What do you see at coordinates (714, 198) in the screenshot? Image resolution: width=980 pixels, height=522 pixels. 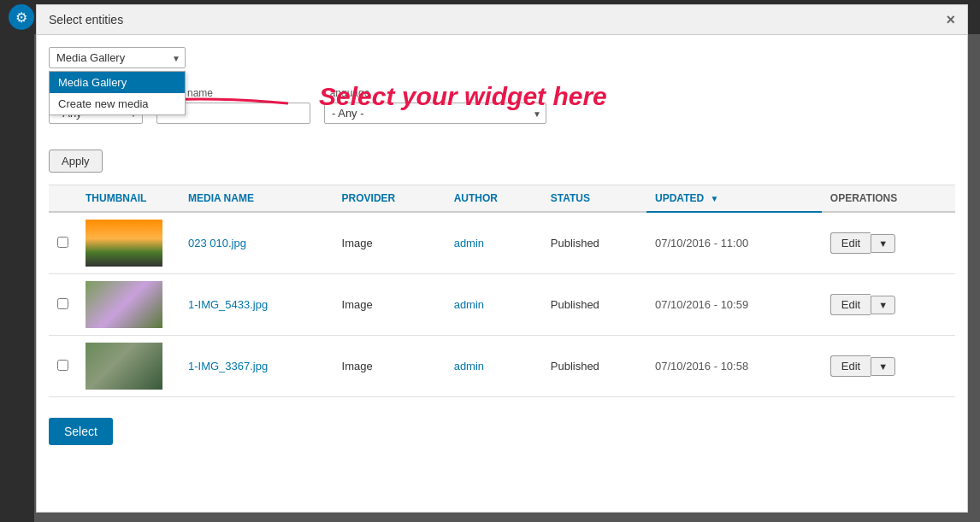 I see `sort-icon: ▼` at bounding box center [714, 198].